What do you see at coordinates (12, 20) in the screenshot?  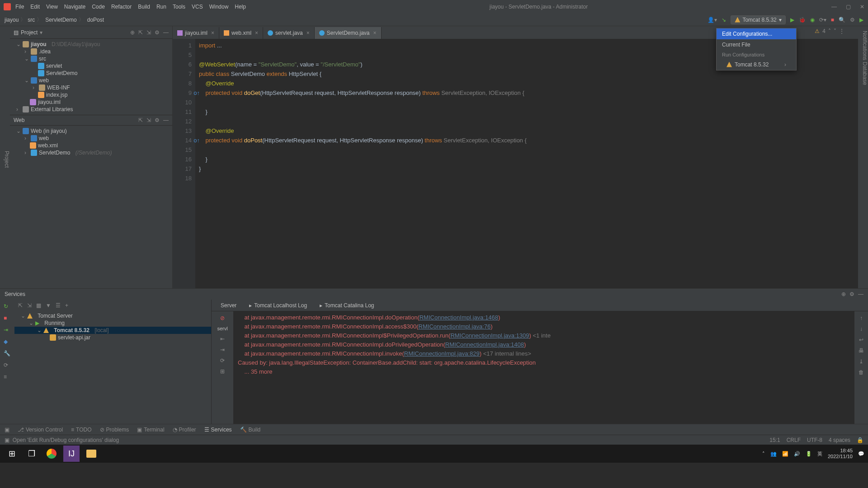 I see `breadcrumb-project: jiayou` at bounding box center [12, 20].